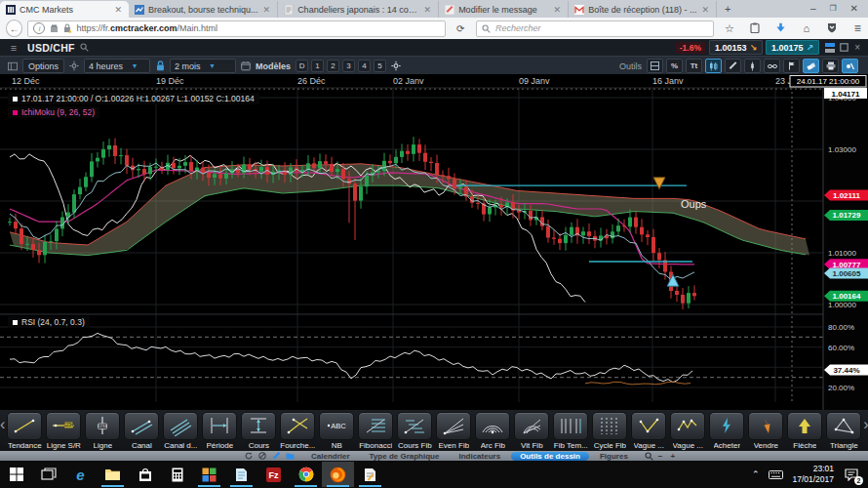 Image resolution: width=868 pixels, height=488 pixels. I want to click on browser-tab: Breakout, bourse techniqu...✕, so click(203, 10).